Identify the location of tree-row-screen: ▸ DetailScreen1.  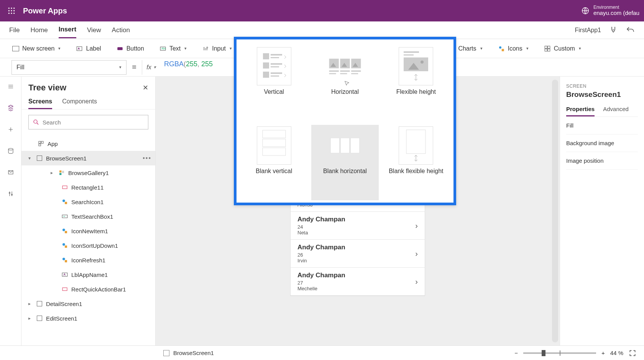
(88, 304).